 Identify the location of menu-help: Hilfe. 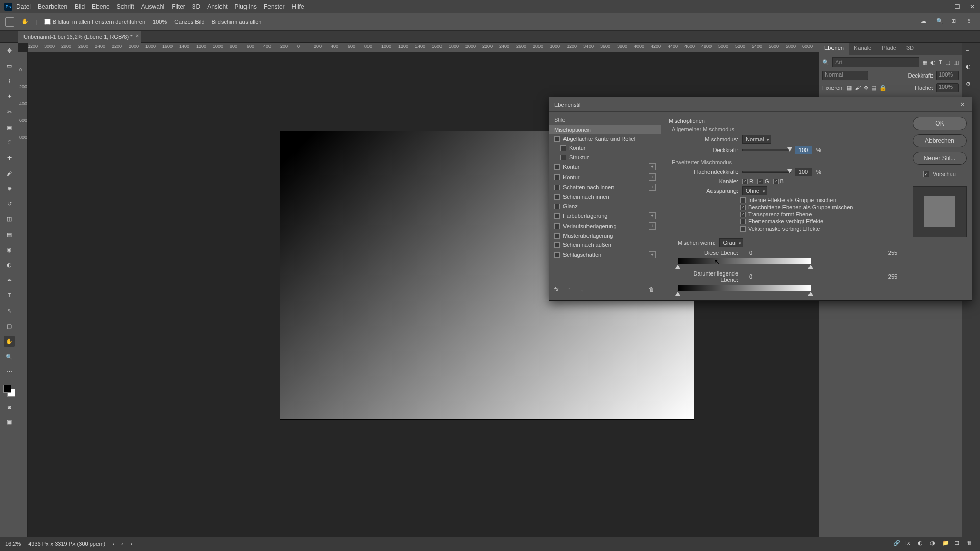
(298, 7).